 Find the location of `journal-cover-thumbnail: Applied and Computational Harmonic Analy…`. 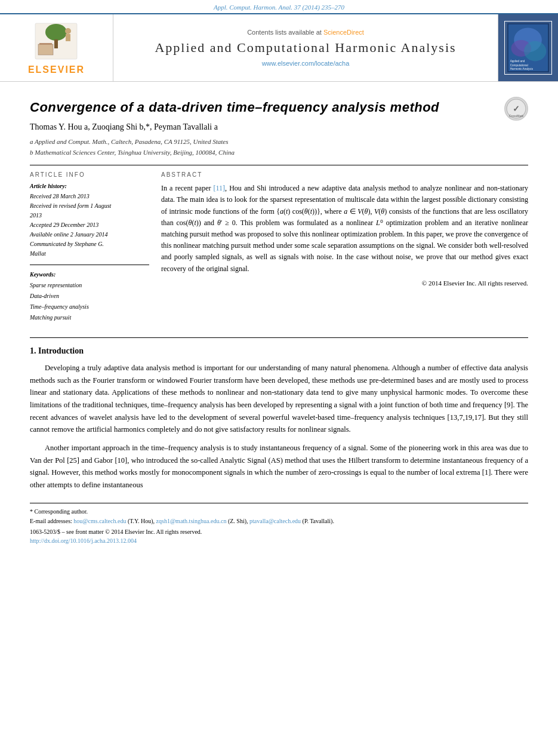

journal-cover-thumbnail: Applied and Computational Harmonic Analy… is located at coordinates (528, 48).